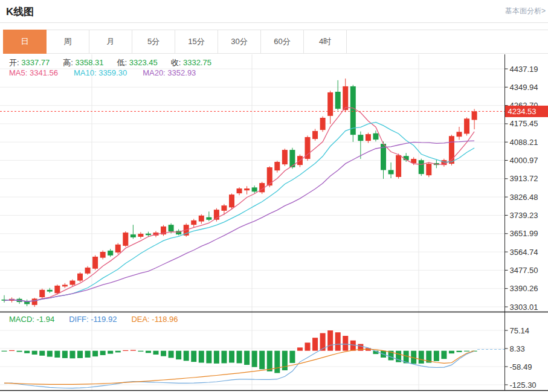  What do you see at coordinates (191, 63) in the screenshot?
I see `legend-item: 收: 3332.75` at bounding box center [191, 63].